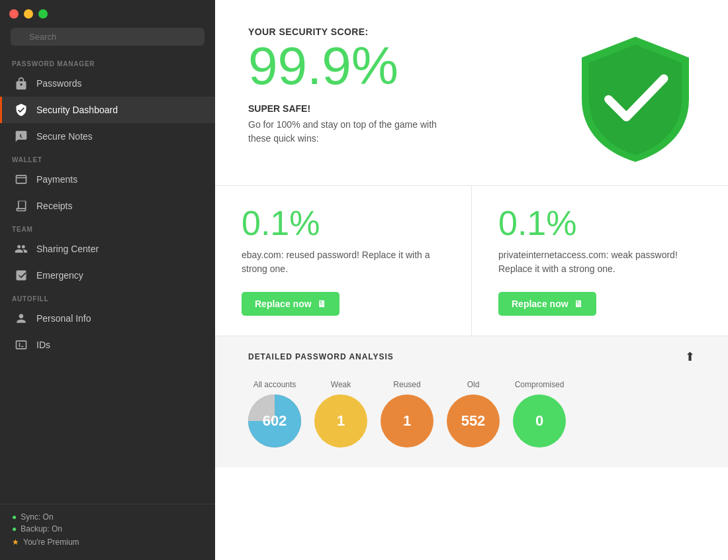 The image size is (728, 560). What do you see at coordinates (635, 99) in the screenshot?
I see `shield-icon` at bounding box center [635, 99].